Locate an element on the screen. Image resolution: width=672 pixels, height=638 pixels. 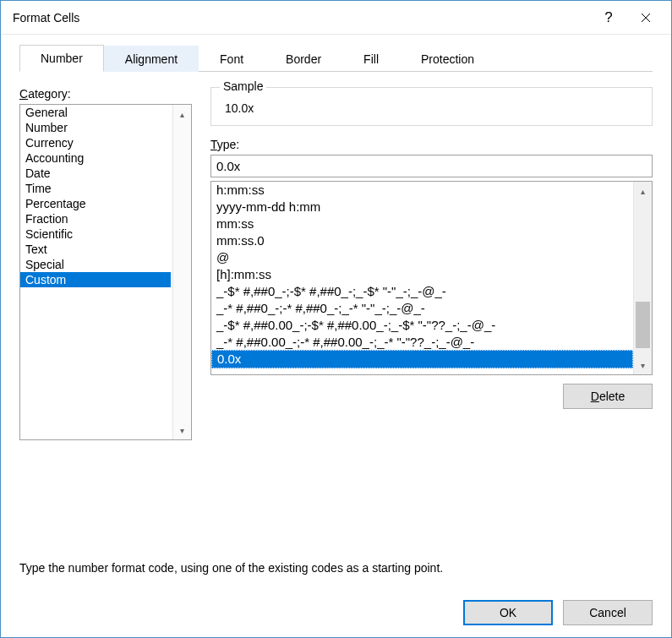
sample-value: 10.0x is located at coordinates (431, 106).